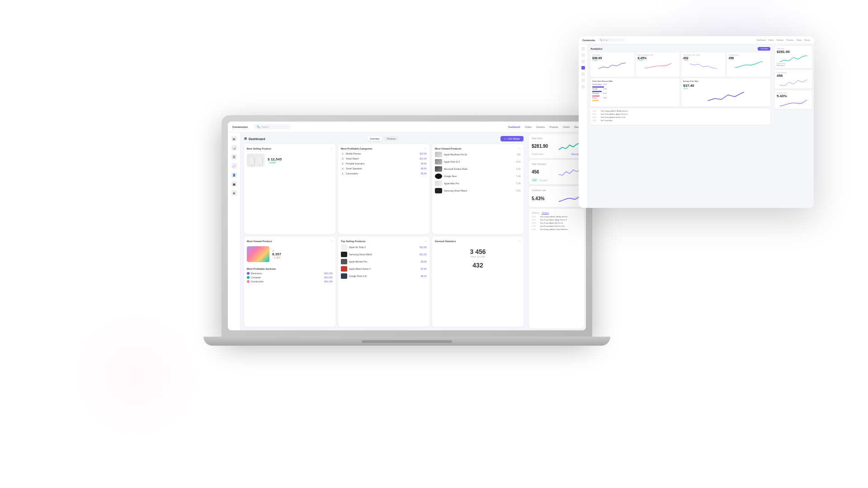  Describe the element at coordinates (541, 127) in the screenshot. I see `nav-link-sections: Sections` at that location.